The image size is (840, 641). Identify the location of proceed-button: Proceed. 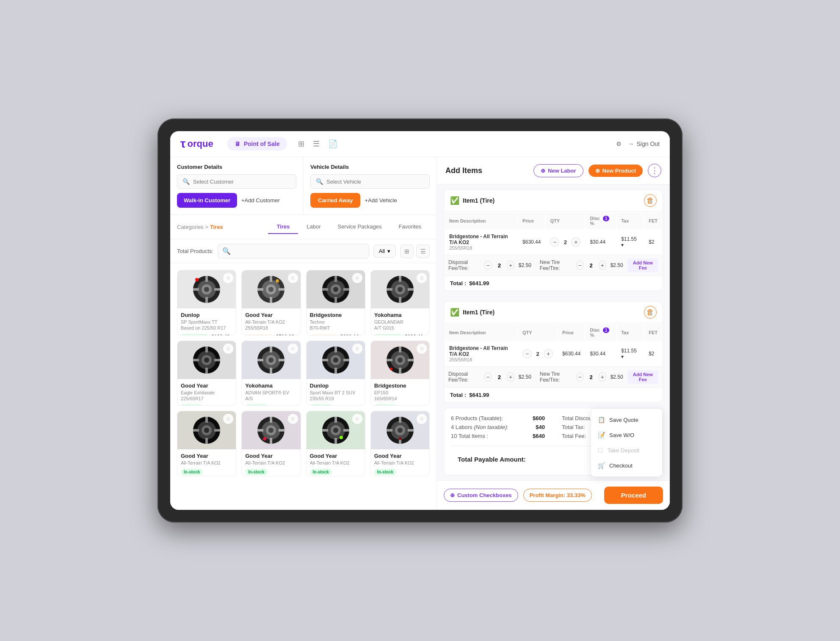
(633, 495).